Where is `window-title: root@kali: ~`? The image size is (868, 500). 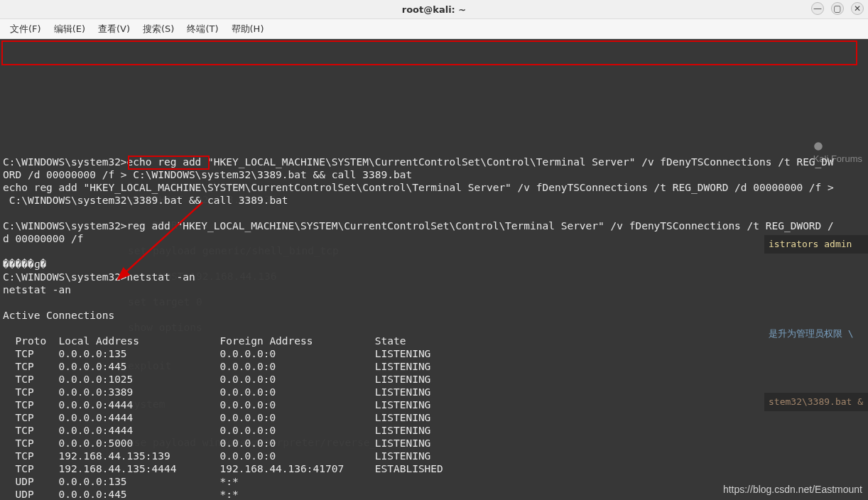
window-title: root@kali: ~ is located at coordinates (434, 10).